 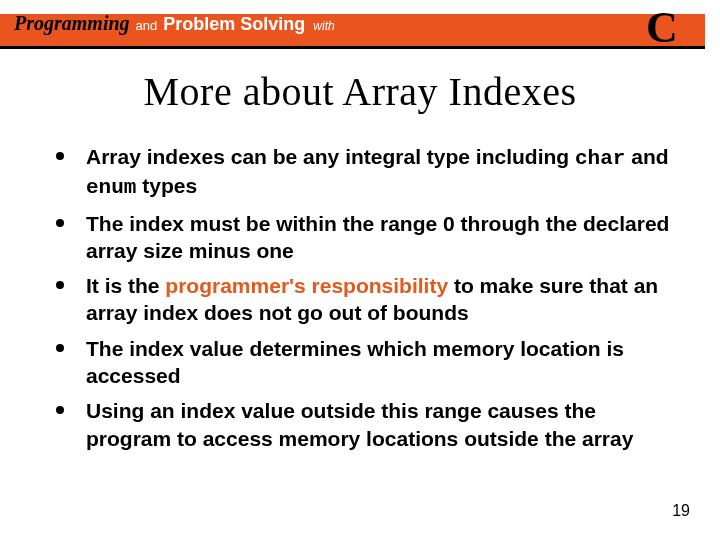 I want to click on banner-title-group: Programming and Problem Solving with, so click(x=174, y=24).